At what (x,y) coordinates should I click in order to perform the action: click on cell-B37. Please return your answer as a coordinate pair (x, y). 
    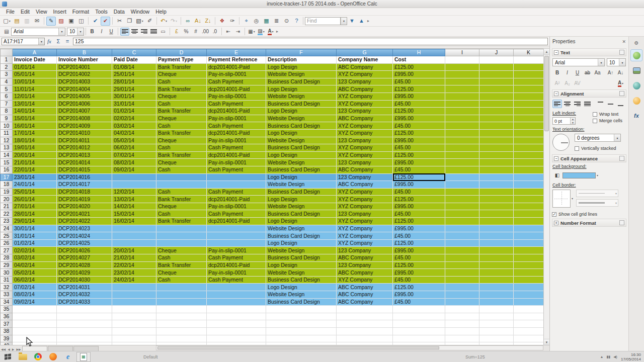
    Looking at the image, I should click on (85, 324).